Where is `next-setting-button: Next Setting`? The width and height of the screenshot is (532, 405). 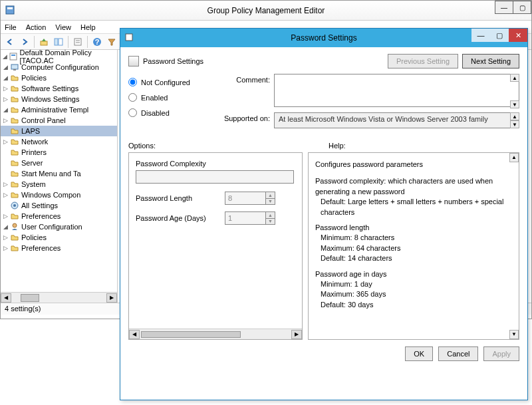 next-setting-button: Next Setting is located at coordinates (491, 61).